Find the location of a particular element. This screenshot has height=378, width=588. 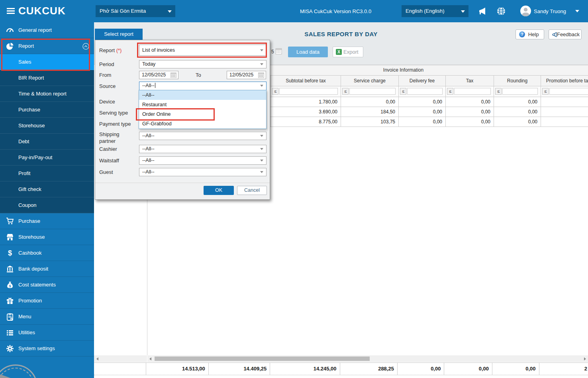

restaurant-selector-value: Phở Sài Gòn Ermita is located at coordinates (123, 11).